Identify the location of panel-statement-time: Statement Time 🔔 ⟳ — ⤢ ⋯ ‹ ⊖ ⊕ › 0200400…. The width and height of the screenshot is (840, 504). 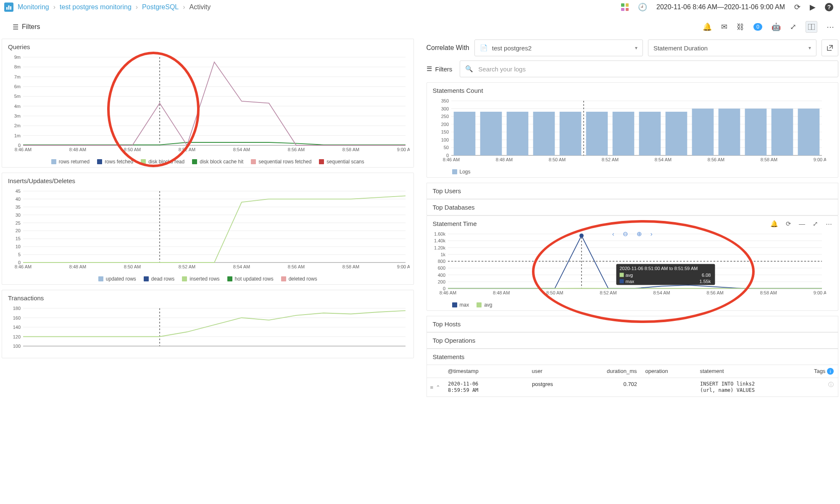
(633, 263).